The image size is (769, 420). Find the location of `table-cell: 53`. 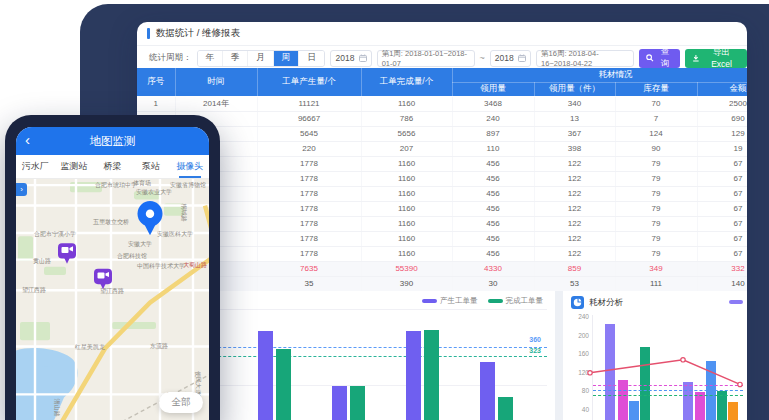

table-cell: 53 is located at coordinates (574, 284).